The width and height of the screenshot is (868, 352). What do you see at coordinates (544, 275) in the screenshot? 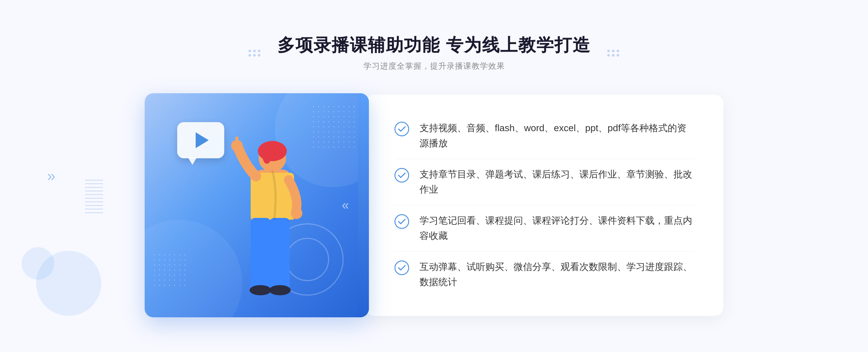
I see `feature-item: 互动弹幕、试听购买、微信分享、观看次数限制、学习进度跟踪、数据统计` at bounding box center [544, 275].